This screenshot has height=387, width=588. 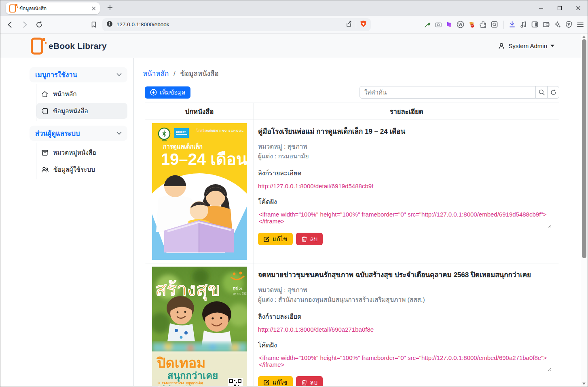 I want to click on reload-icon, so click(x=39, y=25).